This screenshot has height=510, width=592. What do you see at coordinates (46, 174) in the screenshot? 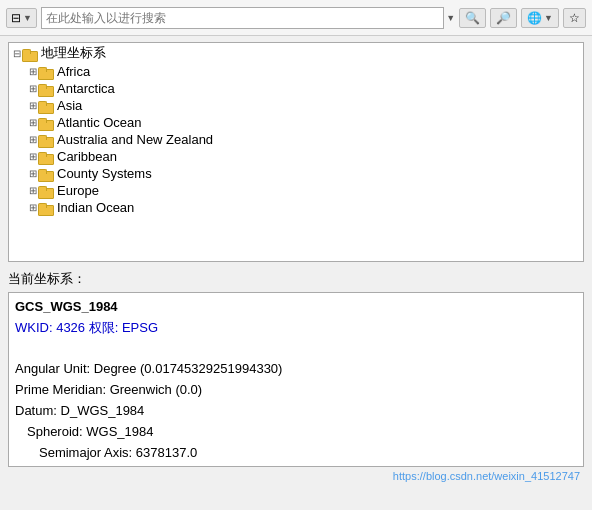
I see `county-folder-icon` at bounding box center [46, 174].